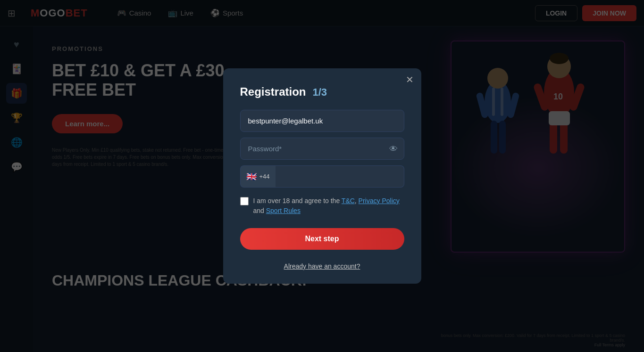  I want to click on terms-checkbox-row: I am over 18 and agree to the T&C, Priva…, so click(322, 206).